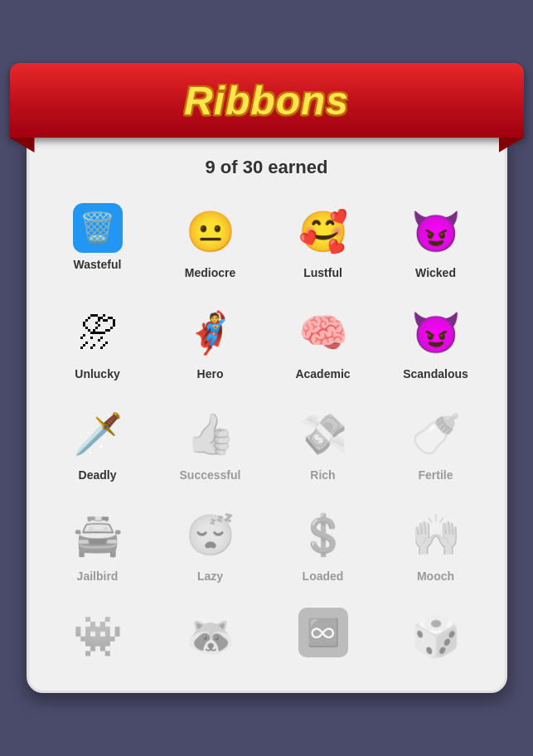  Describe the element at coordinates (211, 576) in the screenshot. I see `lazy-label: Lazy` at that location.